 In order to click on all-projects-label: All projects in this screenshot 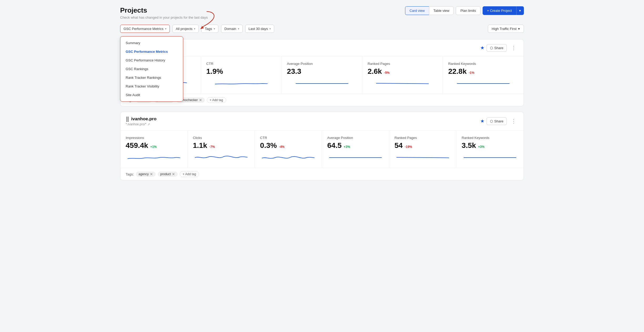, I will do `click(184, 29)`.